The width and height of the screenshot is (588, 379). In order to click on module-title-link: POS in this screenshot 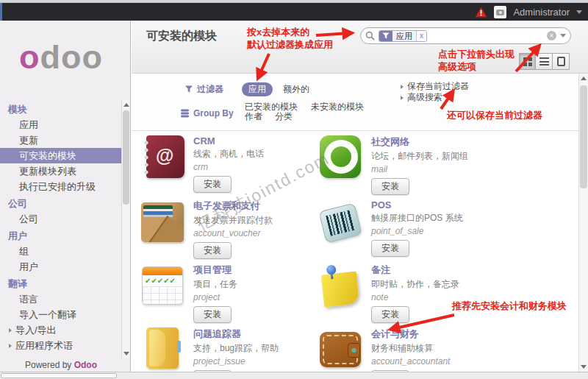, I will do `click(417, 205)`.